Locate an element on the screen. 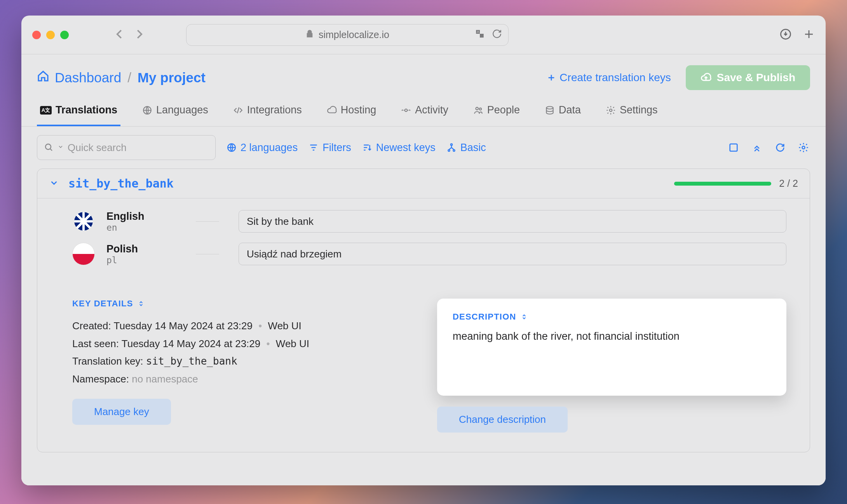  section-title-label: DESCRIPTION is located at coordinates (484, 317).